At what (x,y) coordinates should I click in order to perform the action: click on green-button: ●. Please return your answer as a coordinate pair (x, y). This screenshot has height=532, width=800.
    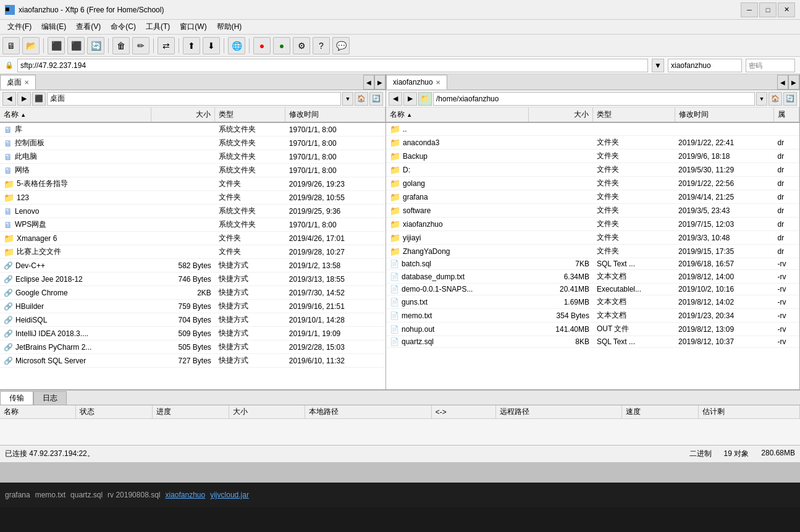
    Looking at the image, I should click on (282, 46).